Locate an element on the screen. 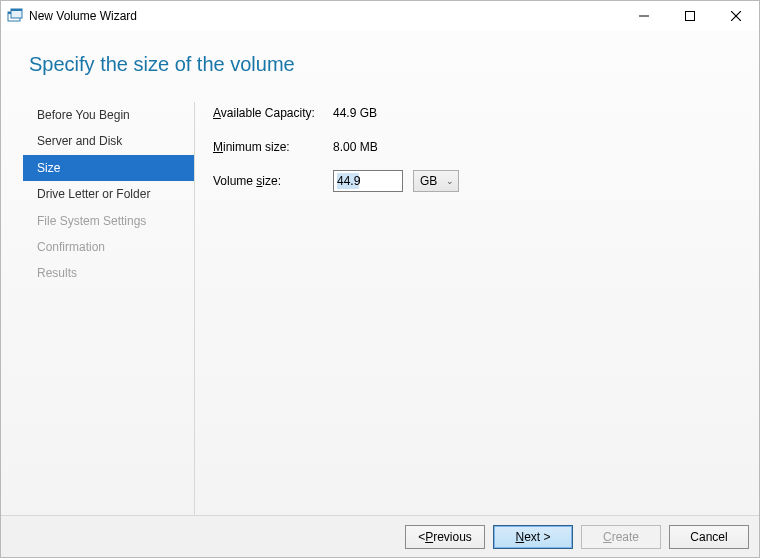  volume-size-row: Volume size: 44.9 GB ⌄ is located at coordinates (477, 181).